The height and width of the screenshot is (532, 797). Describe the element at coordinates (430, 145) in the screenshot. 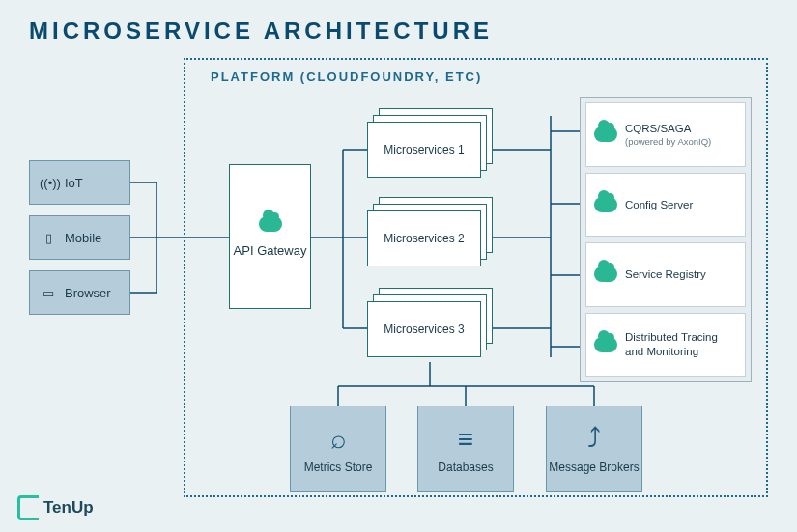

I see `microservices-1: Microservices 1` at that location.